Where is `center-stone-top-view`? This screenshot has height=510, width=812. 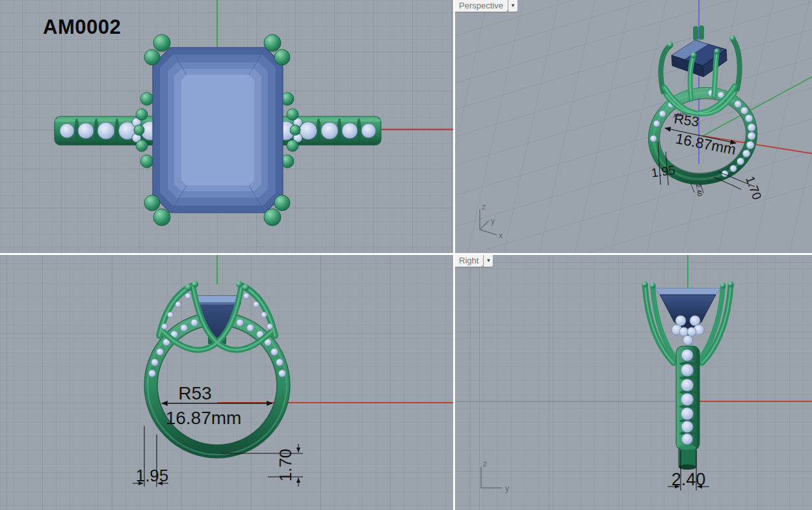
center-stone-top-view is located at coordinates (218, 130).